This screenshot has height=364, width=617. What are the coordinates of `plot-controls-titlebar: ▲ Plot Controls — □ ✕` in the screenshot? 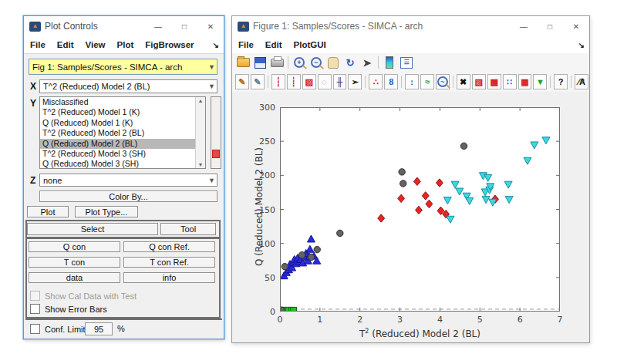 It's located at (123, 26).